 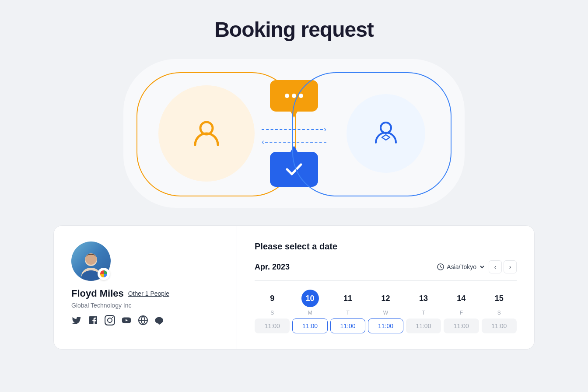 I want to click on nav-arrows: ‹ ›, so click(x=503, y=267).